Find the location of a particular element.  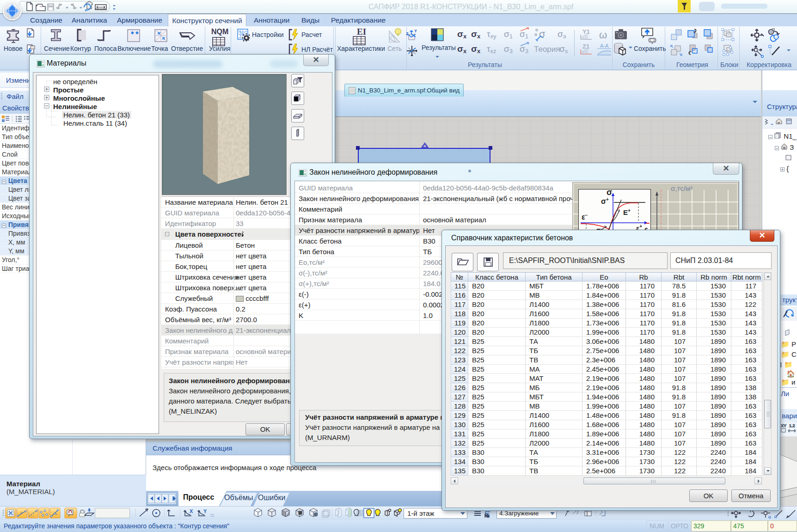

svg-text: XY is located at coordinates (784, 426).